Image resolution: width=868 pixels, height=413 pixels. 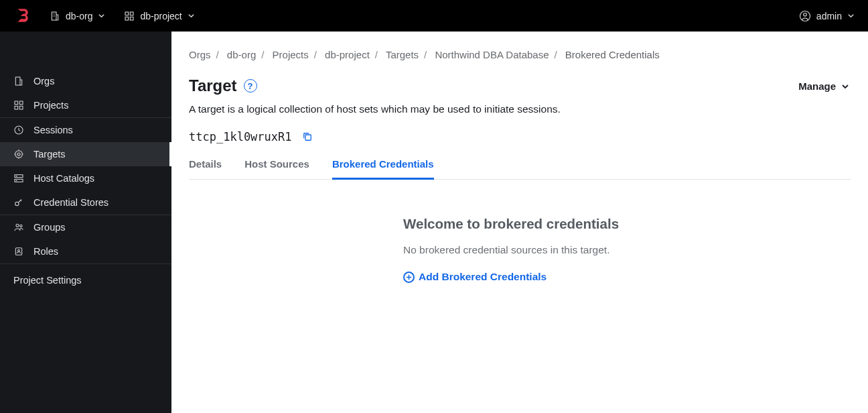 I want to click on sidebar-item-projects: Projects, so click(x=86, y=105).